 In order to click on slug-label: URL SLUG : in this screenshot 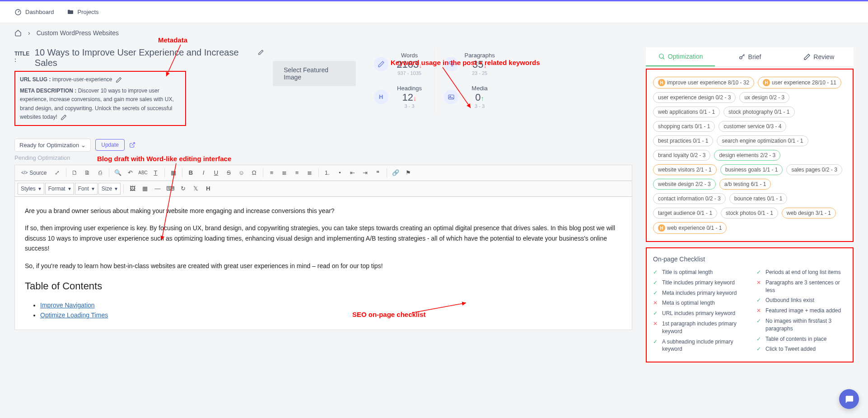, I will do `click(35, 79)`.